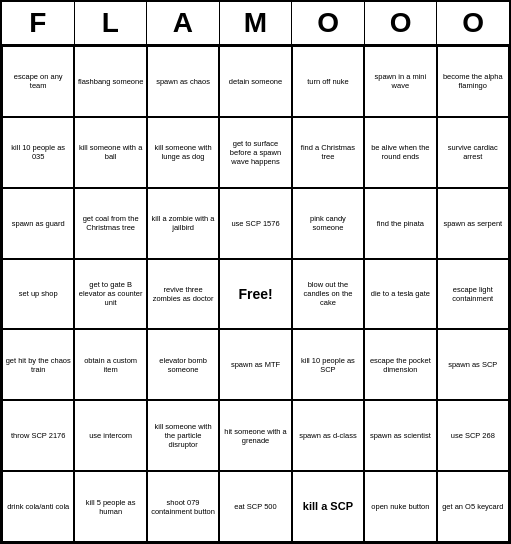 The height and width of the screenshot is (544, 511). I want to click on header-letter-f-0: F, so click(38, 23).